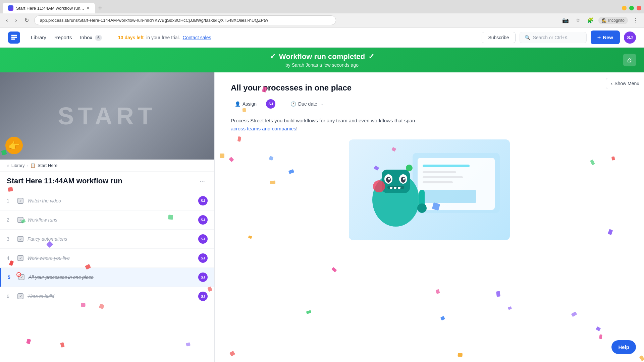 The image size is (644, 362). Describe the element at coordinates (246, 104) in the screenshot. I see `assign-button: 👤 Assign` at that location.